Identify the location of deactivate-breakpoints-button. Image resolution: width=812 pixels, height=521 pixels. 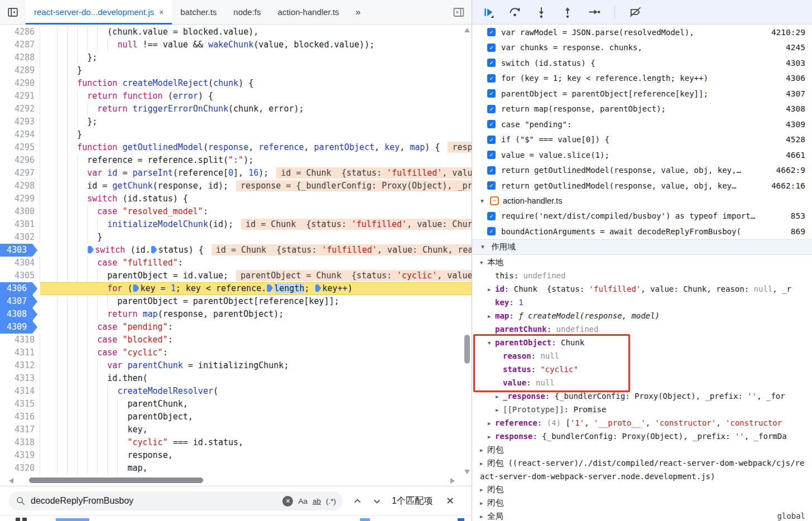
(635, 12).